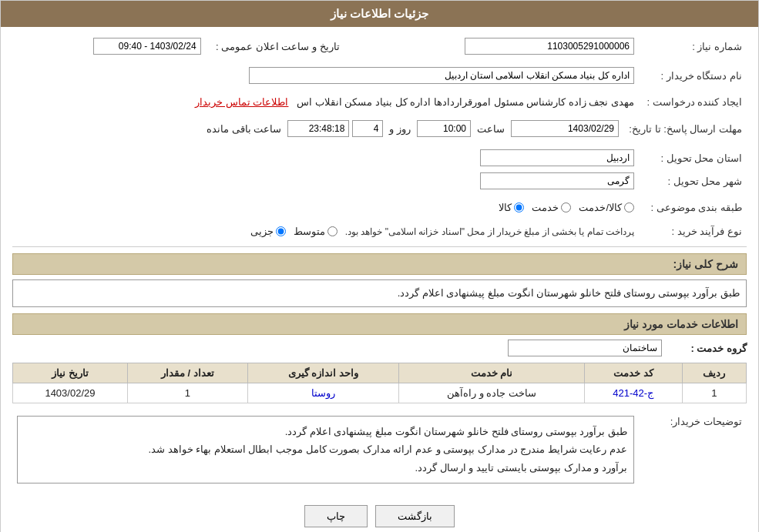 Image resolution: width=759 pixels, height=532 pixels. Describe the element at coordinates (600, 208) in the screenshot. I see `radio-kala-khedmat-label: کالا/خدمت` at that location.